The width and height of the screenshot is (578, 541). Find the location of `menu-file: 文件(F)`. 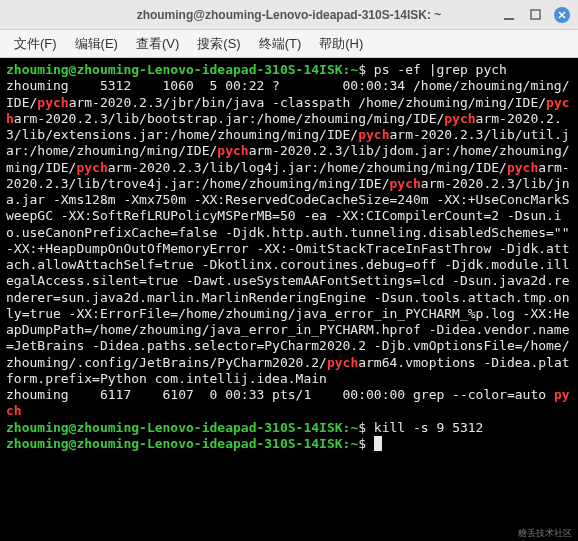

menu-file: 文件(F) is located at coordinates (36, 44).